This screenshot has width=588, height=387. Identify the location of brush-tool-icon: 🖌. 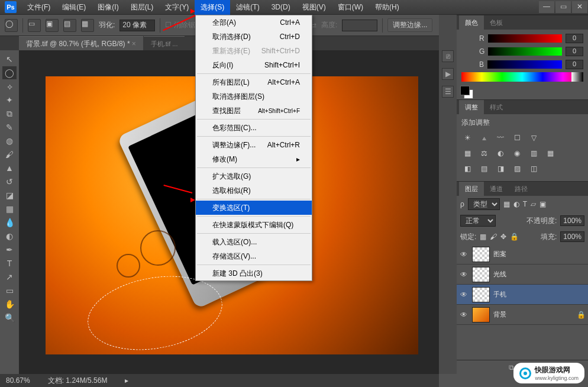
(9, 154).